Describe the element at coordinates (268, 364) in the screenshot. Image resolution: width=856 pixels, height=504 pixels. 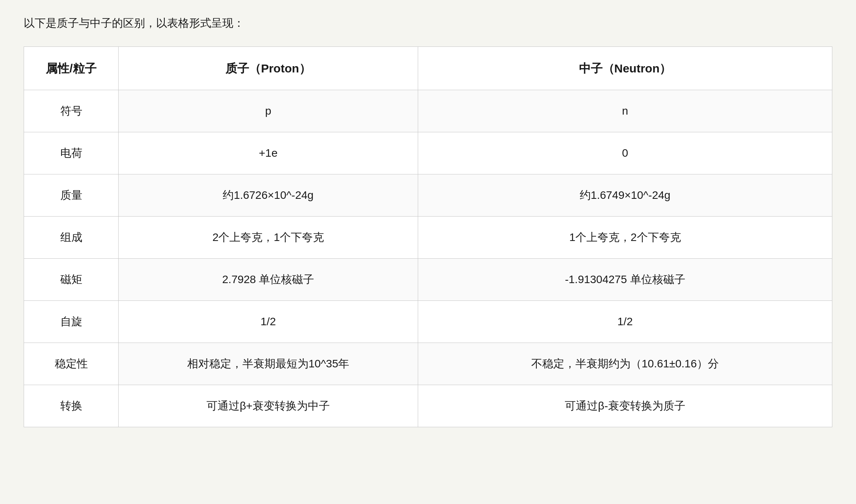
I see `cell-proton: 相对稳定，半衰期最短为10^35年` at that location.